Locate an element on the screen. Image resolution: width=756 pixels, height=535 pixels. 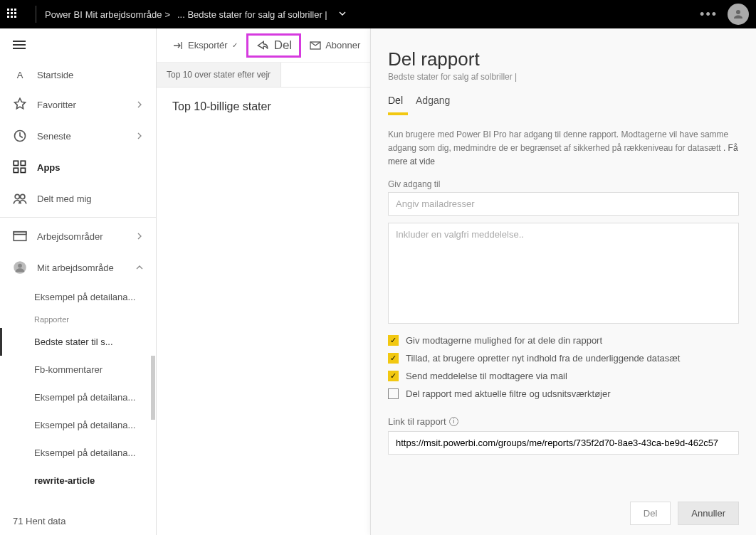
report-link-input is located at coordinates (564, 443).